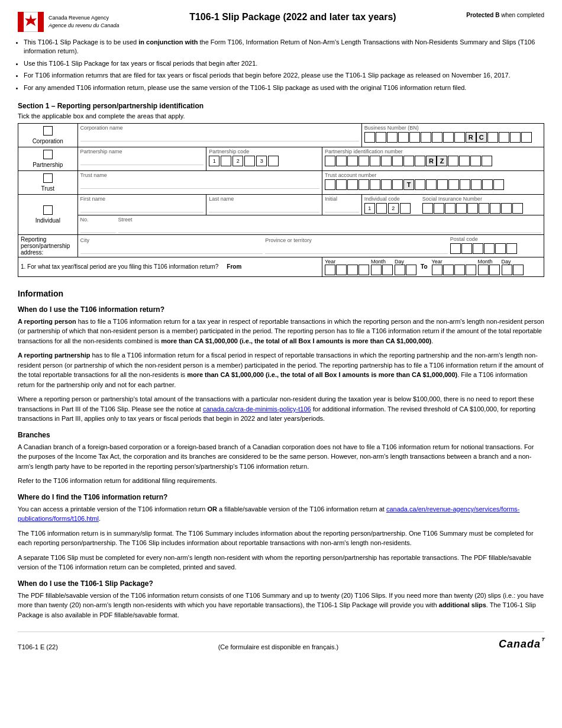 This screenshot has height=728, width=562. Describe the element at coordinates (69, 22) in the screenshot. I see `logo-area: Canada Revenue Agency Agence du revenu d…` at that location.